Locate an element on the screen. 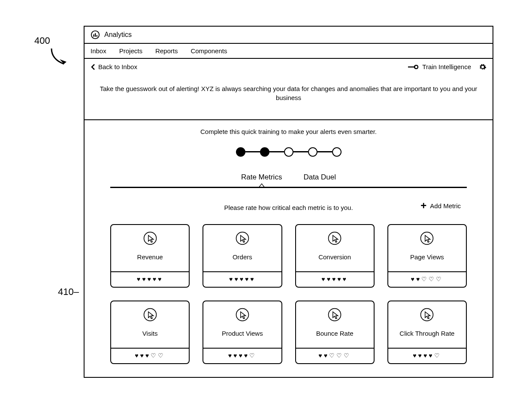 The height and width of the screenshot is (413, 532). metric-name: Page Views is located at coordinates (427, 257).